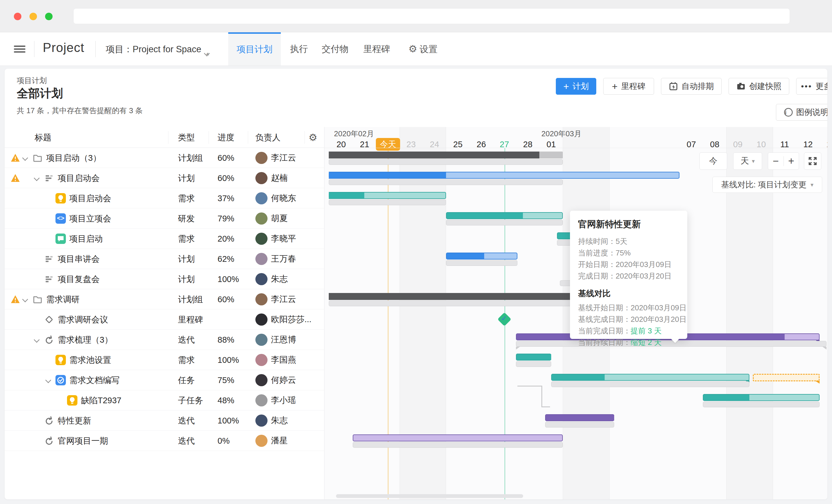 The width and height of the screenshot is (832, 504). What do you see at coordinates (63, 299) in the screenshot?
I see `task-title: 需求调研` at bounding box center [63, 299].